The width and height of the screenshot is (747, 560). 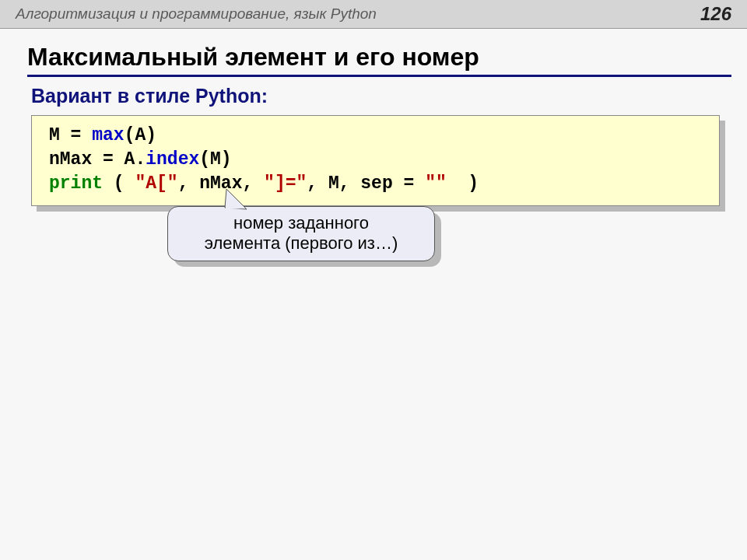 I want to click on slide-subtitle: Вариант в стиле Python:, so click(x=381, y=96).